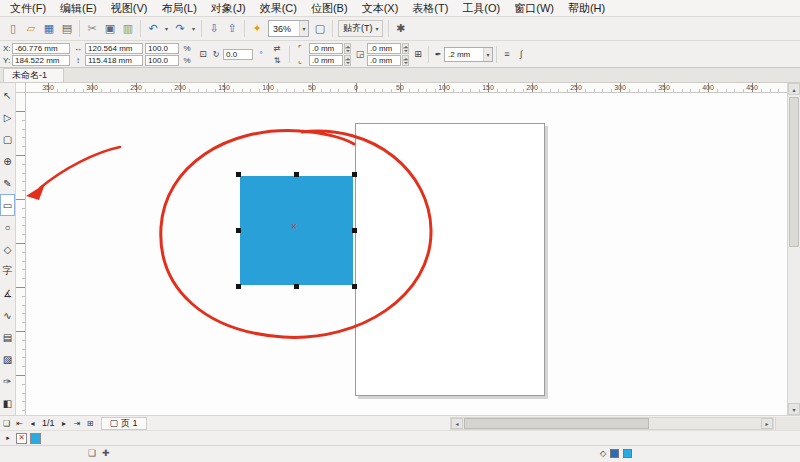 Image resolution: width=800 pixels, height=462 pixels. I want to click on menu-edit: 编辑(E), so click(78, 8).